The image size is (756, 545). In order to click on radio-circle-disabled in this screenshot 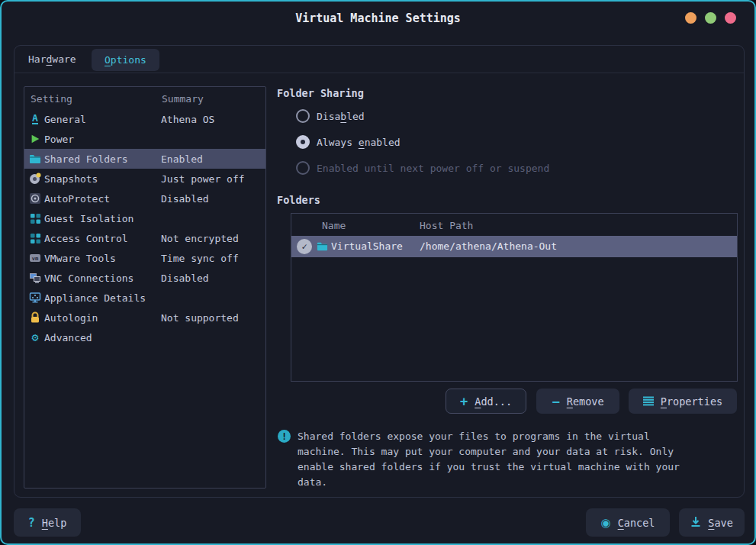, I will do `click(303, 116)`.